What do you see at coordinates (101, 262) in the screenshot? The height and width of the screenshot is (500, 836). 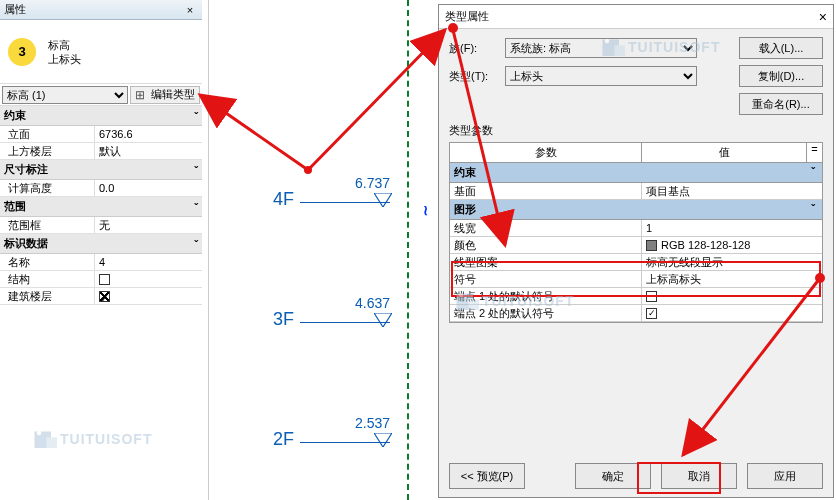 I see `prop-row: 名称4` at bounding box center [101, 262].